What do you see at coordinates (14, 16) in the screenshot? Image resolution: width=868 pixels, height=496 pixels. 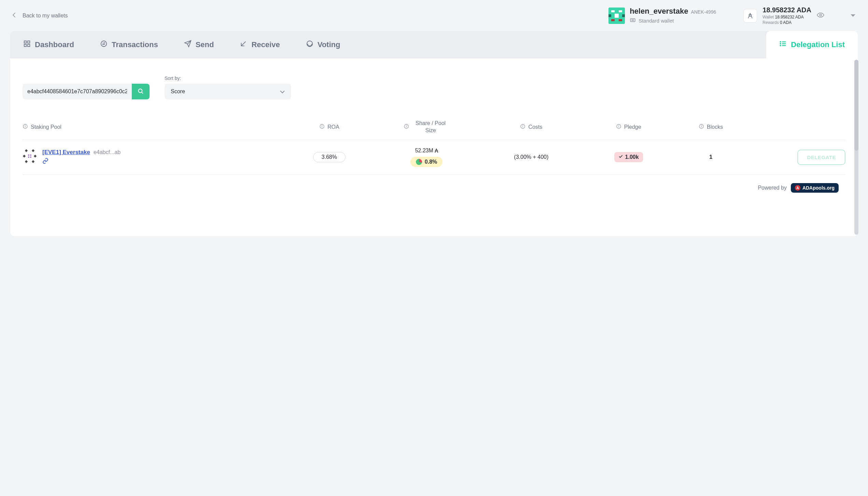 I see `chevron-left-icon` at bounding box center [14, 16].